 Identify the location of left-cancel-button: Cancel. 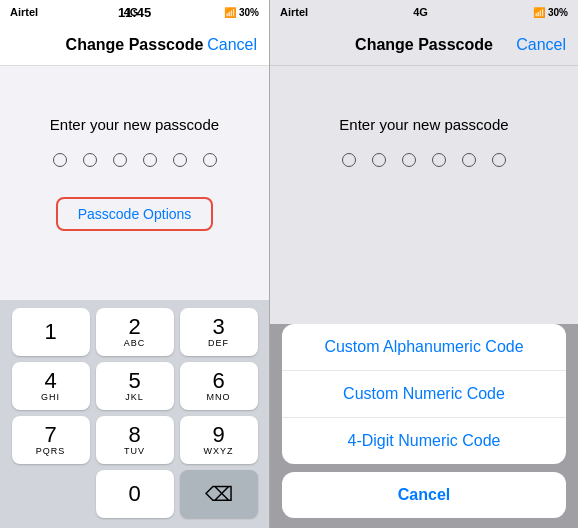
(232, 45).